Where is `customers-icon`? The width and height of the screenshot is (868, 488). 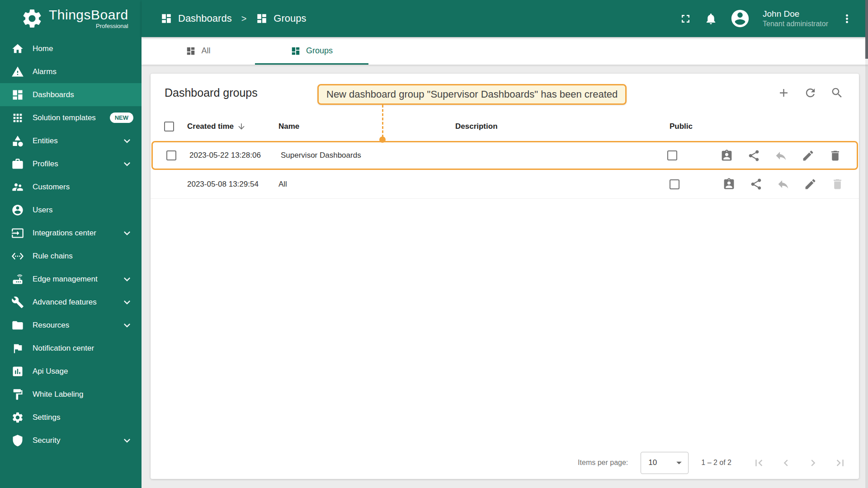
customers-icon is located at coordinates (18, 187).